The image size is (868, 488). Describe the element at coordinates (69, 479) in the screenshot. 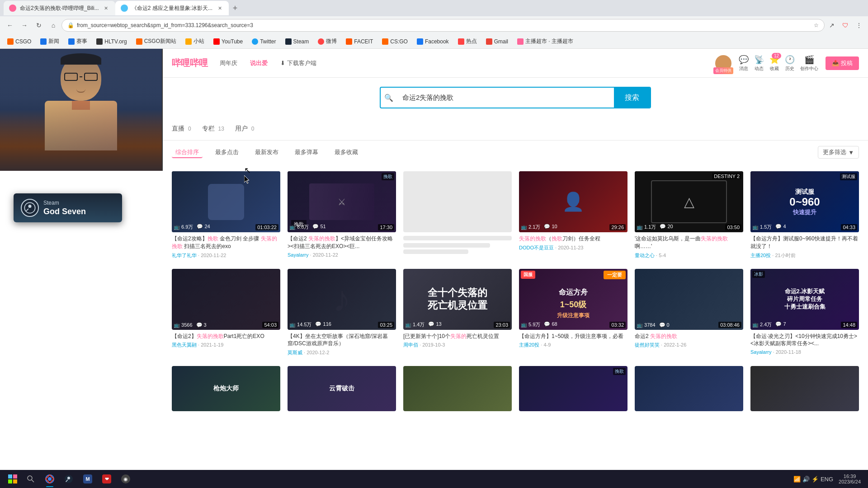

I see `taskbar-steam-icon` at that location.